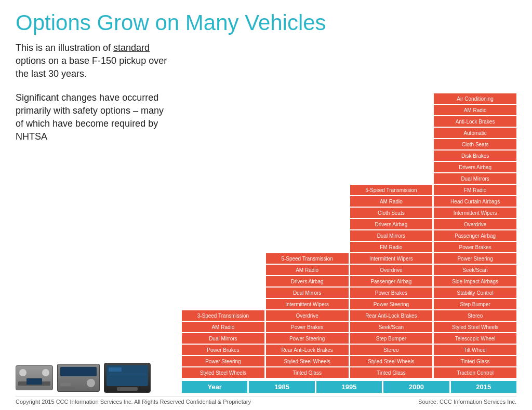  What do you see at coordinates (475, 121) in the screenshot?
I see `item-box: Anti-Lock Brakes` at bounding box center [475, 121].